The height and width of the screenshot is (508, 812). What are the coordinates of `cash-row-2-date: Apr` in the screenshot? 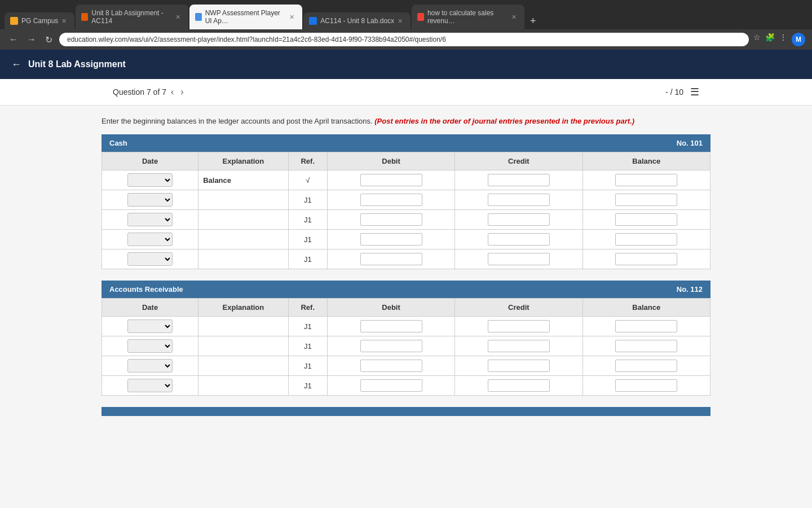 It's located at (150, 200).